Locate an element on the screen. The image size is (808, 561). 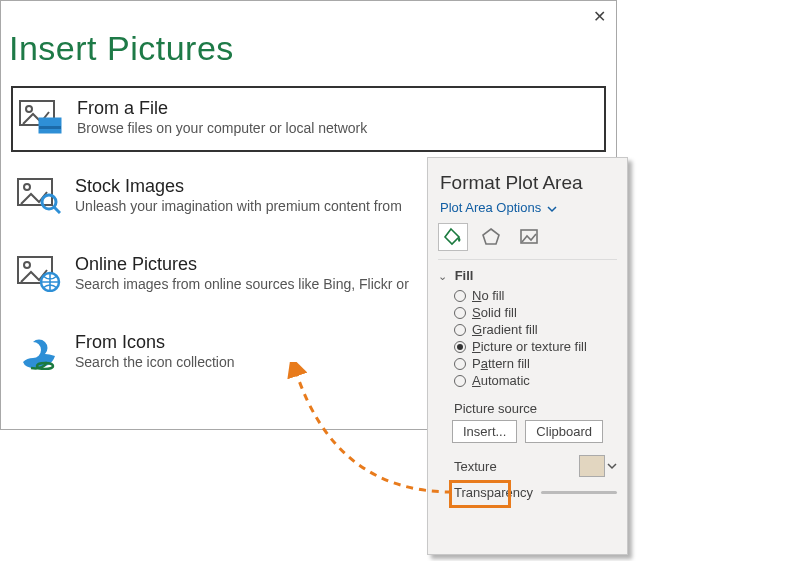
stock-images-icon is located at coordinates (39, 196).